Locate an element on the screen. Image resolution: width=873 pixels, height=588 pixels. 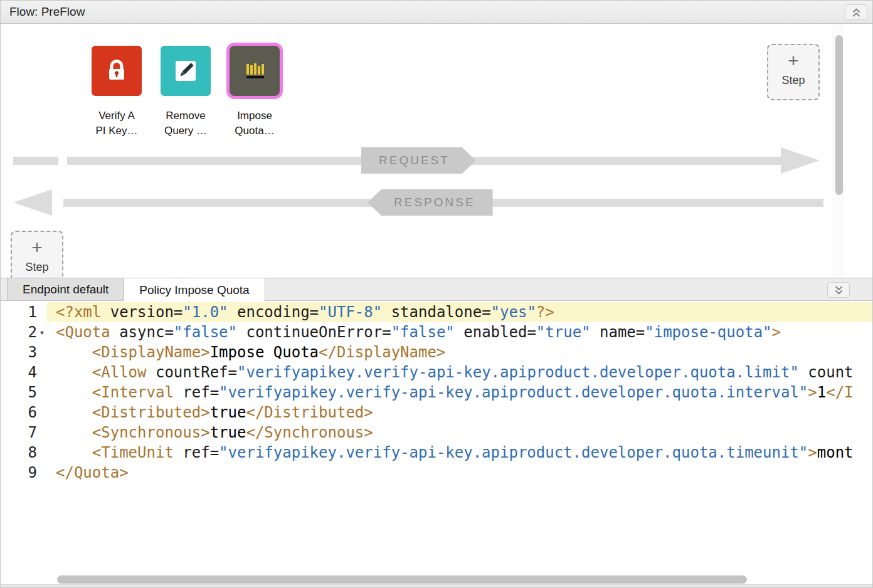
request-arrowhead-icon is located at coordinates (800, 160).